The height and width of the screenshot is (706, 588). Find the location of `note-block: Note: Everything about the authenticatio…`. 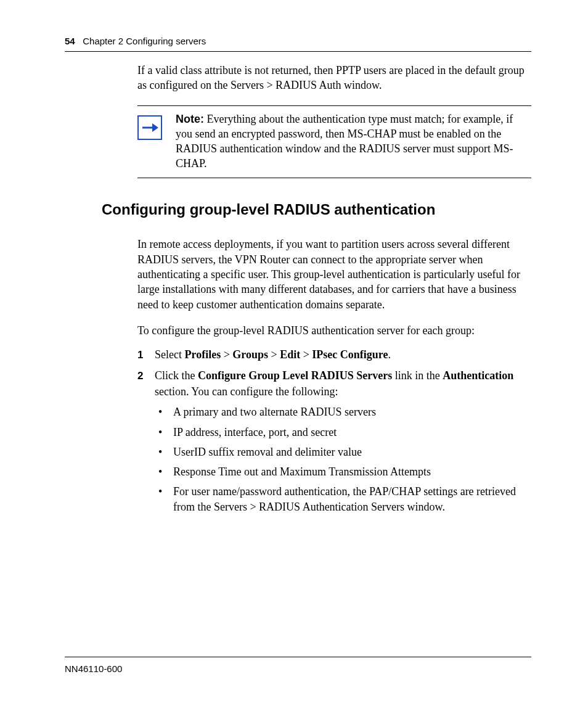

note-block: Note: Everything about the authenticatio… is located at coordinates (334, 139).